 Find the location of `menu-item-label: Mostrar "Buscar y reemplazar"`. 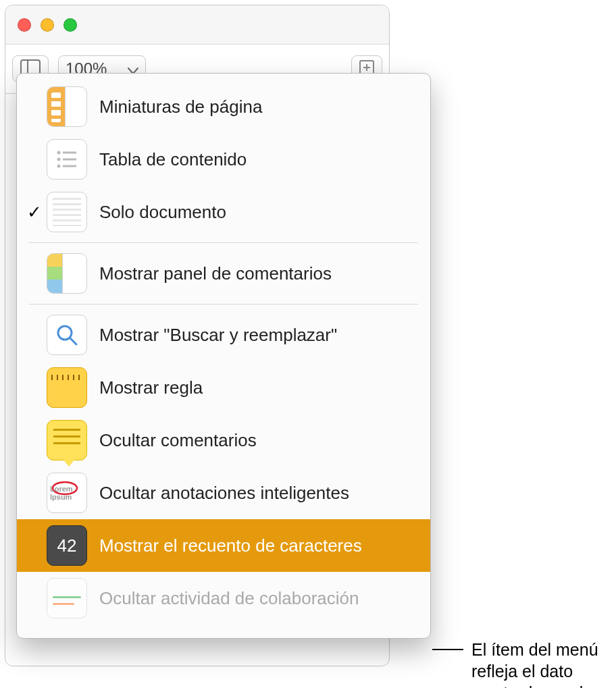

menu-item-label: Mostrar "Buscar y reemplazar" is located at coordinates (218, 335).